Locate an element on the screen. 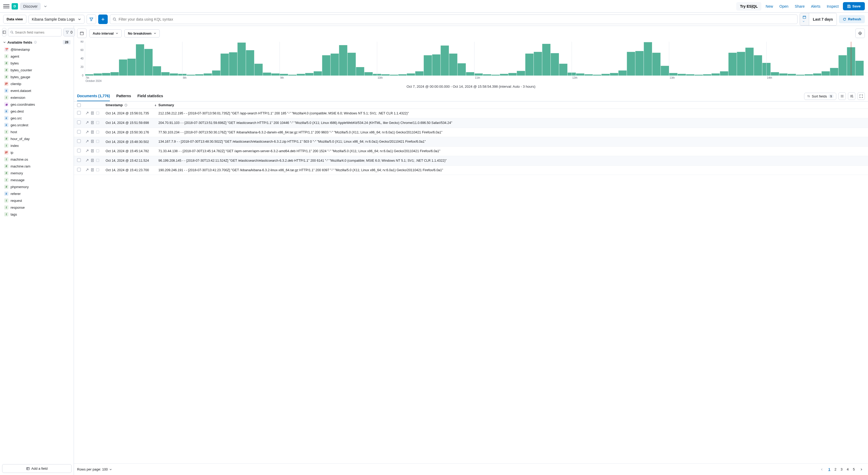 The height and width of the screenshot is (475, 868). field-item: tmessage is located at coordinates (37, 180).